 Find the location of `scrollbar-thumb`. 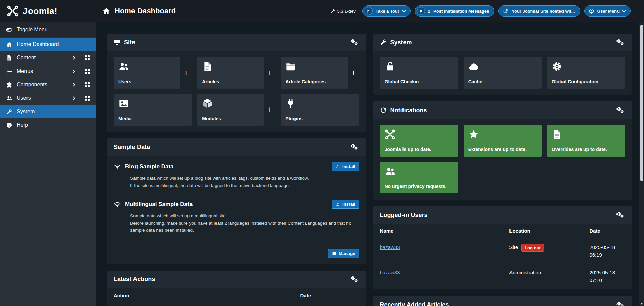

scrollbar-thumb is located at coordinates (642, 103).